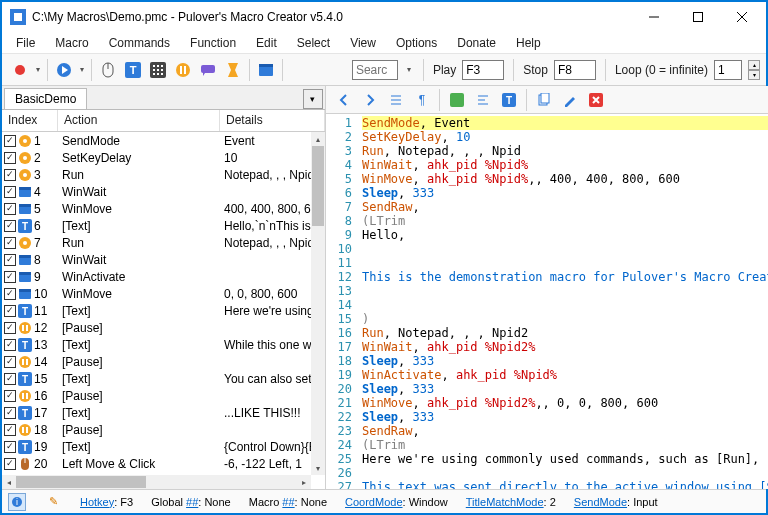  I want to click on edit-icon, so click(570, 100).